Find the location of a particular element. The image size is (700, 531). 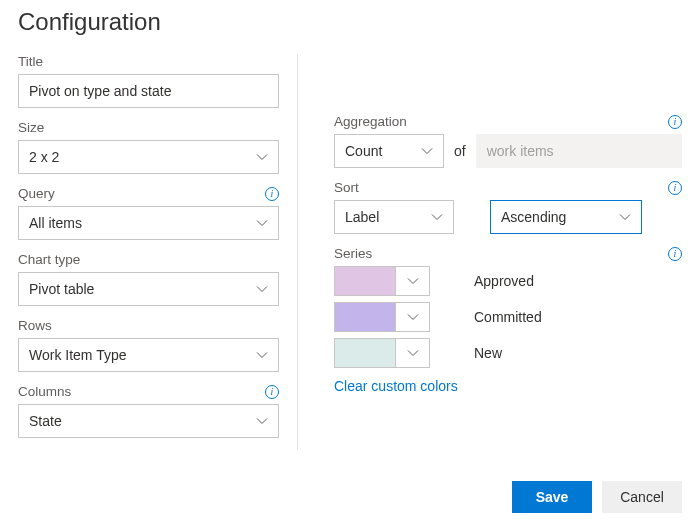

series-row: Approved is located at coordinates (508, 281).